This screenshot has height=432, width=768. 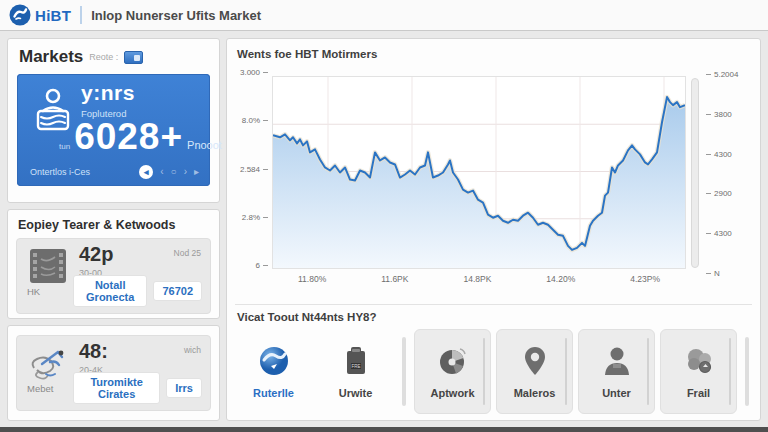 I want to click on markets-stat-card: y:nrs Fopluterod tun 6028+ Pnooot Ontert…, so click(x=114, y=130).